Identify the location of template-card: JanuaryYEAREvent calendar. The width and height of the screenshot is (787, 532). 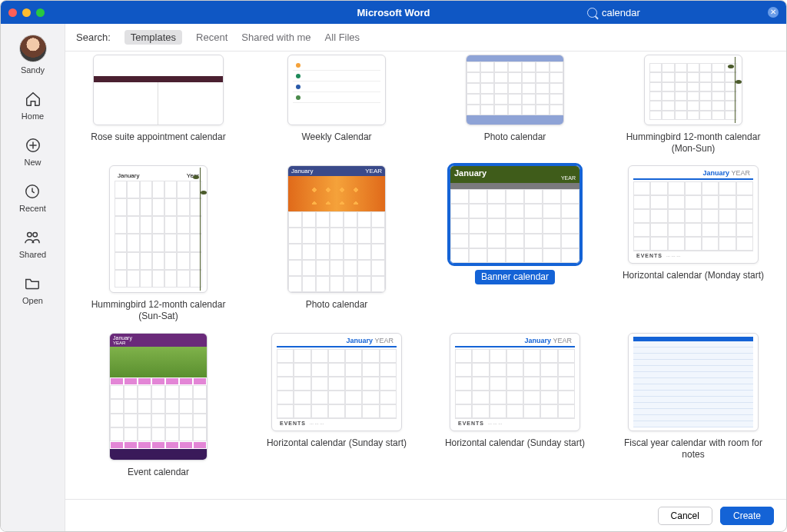
(158, 406).